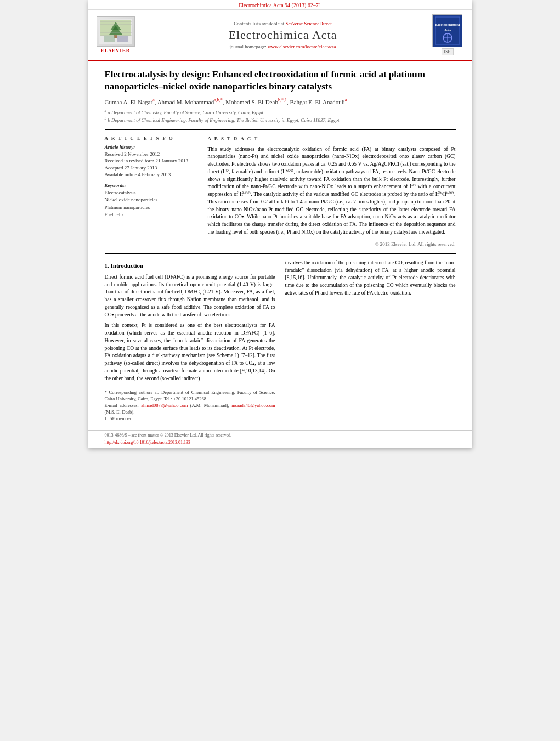 This screenshot has width=560, height=741. What do you see at coordinates (332, 192) in the screenshot?
I see `abstract-col: A B S T R A C T This study addresses the…` at bounding box center [332, 192].